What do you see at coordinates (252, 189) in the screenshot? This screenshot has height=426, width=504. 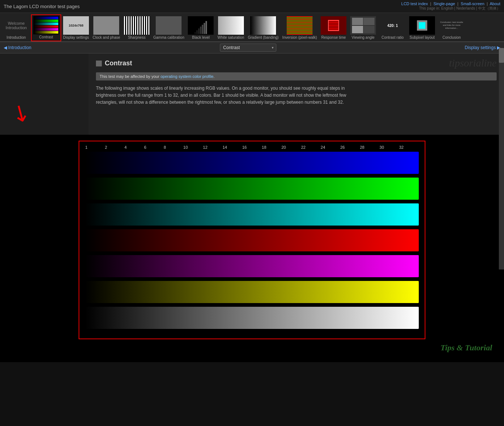 I see `bar-green` at bounding box center [252, 189].